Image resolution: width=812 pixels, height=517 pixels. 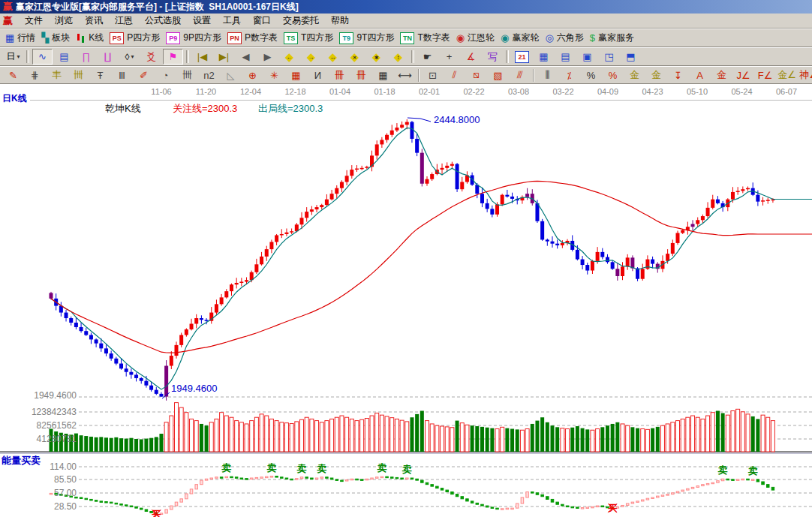 What do you see at coordinates (267, 57) in the screenshot?
I see `next-button: ▶` at bounding box center [267, 57].